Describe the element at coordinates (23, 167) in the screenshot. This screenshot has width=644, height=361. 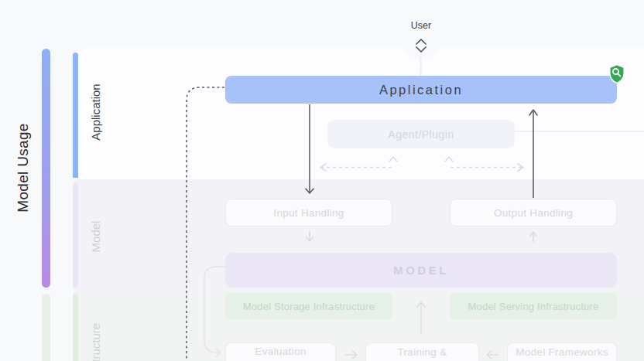
I see `group-title-model-usage: Model Usage` at that location.